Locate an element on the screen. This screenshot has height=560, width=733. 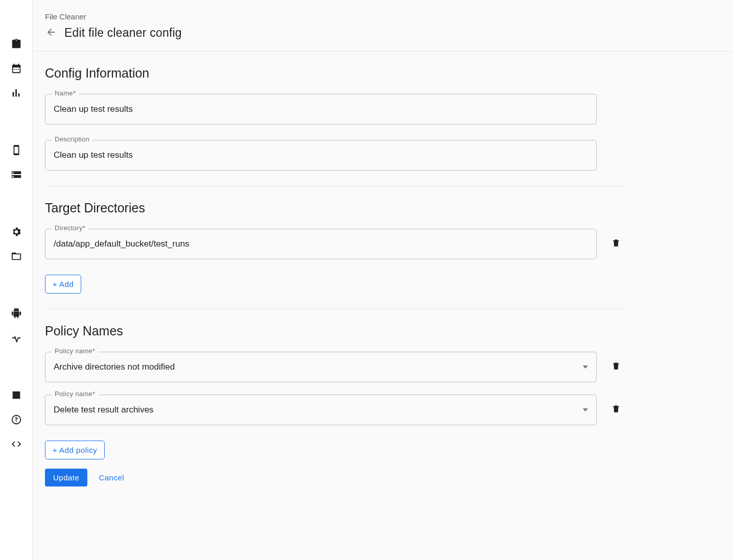
policy-value: Delete test result archives is located at coordinates (316, 410).